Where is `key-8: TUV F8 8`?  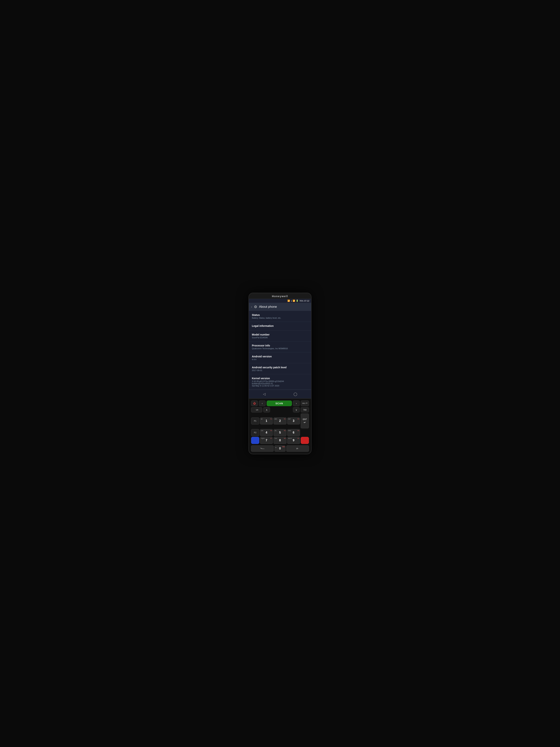 key-8: TUV F8 8 is located at coordinates (280, 440).